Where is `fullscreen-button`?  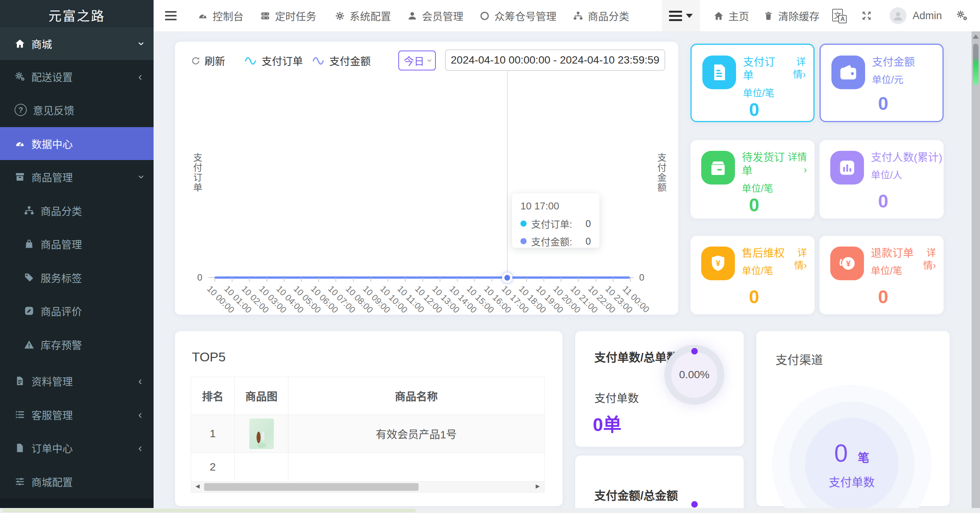 fullscreen-button is located at coordinates (867, 16).